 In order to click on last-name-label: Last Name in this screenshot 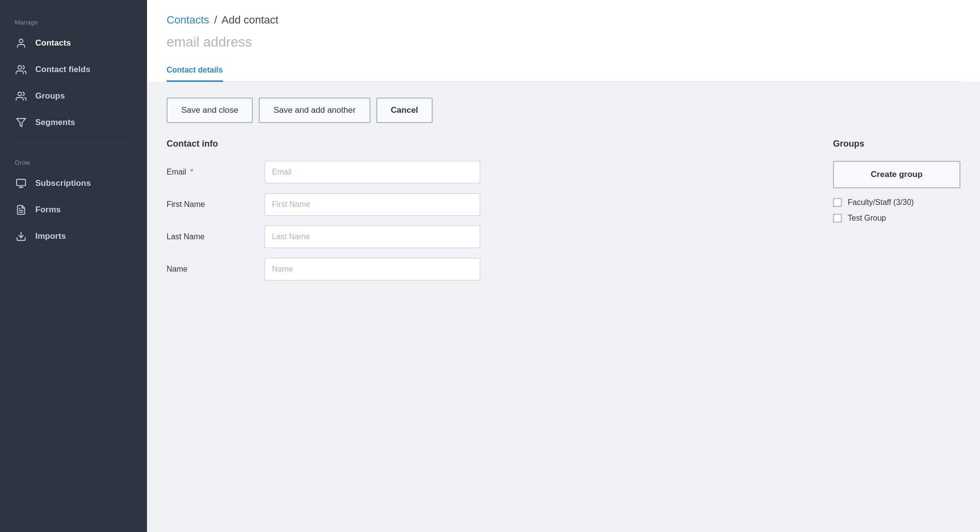, I will do `click(216, 237)`.